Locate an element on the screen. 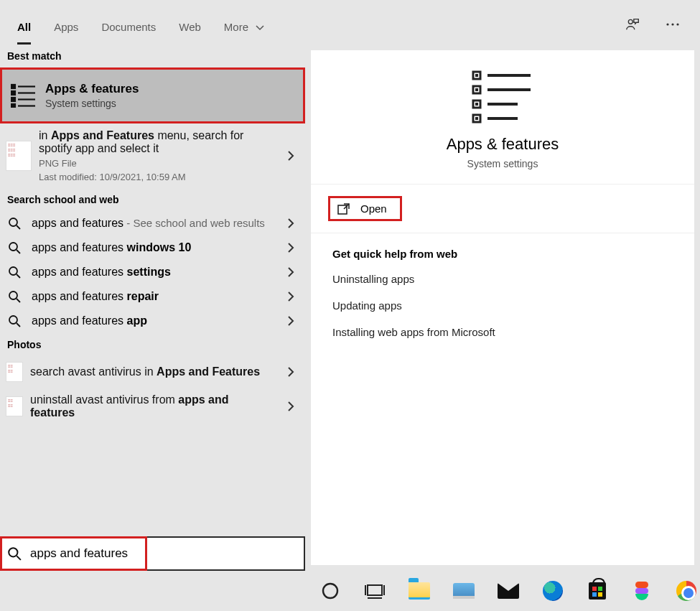 This screenshot has height=611, width=700. tab-more-label: More is located at coordinates (236, 27).